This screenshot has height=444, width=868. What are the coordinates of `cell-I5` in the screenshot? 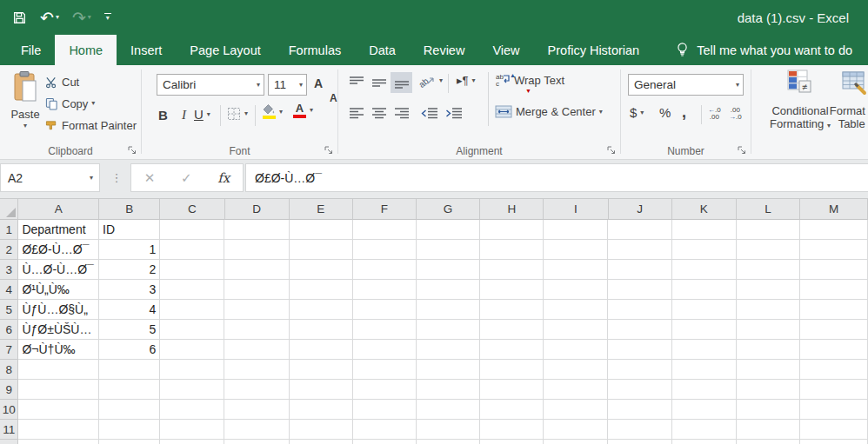 It's located at (576, 309).